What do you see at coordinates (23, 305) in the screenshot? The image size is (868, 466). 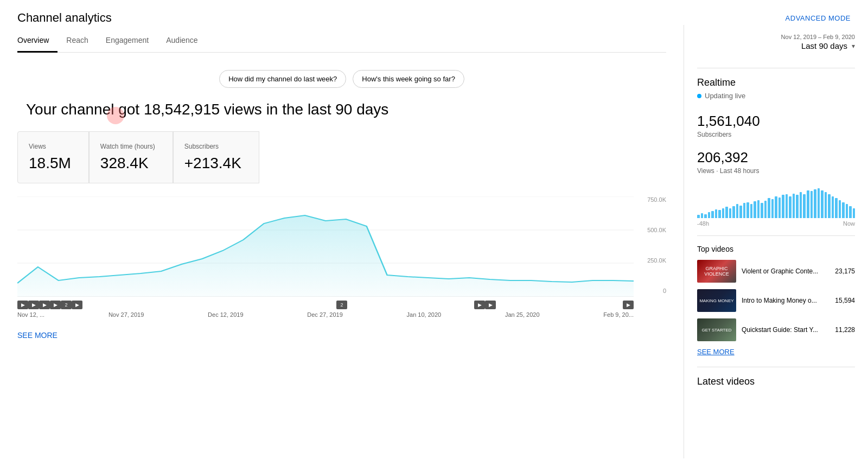 I see `video-marker-1: ▶` at bounding box center [23, 305].